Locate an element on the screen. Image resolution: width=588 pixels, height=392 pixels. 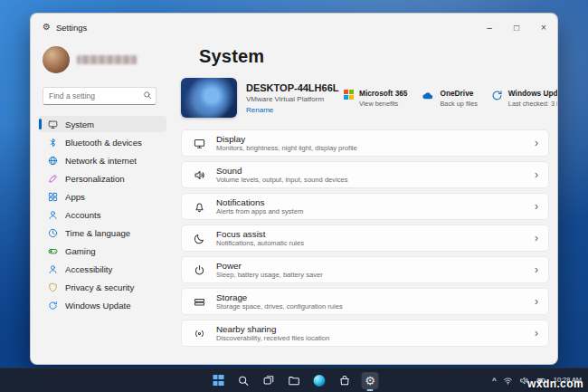
row-title: Focus assist is located at coordinates (261, 234).